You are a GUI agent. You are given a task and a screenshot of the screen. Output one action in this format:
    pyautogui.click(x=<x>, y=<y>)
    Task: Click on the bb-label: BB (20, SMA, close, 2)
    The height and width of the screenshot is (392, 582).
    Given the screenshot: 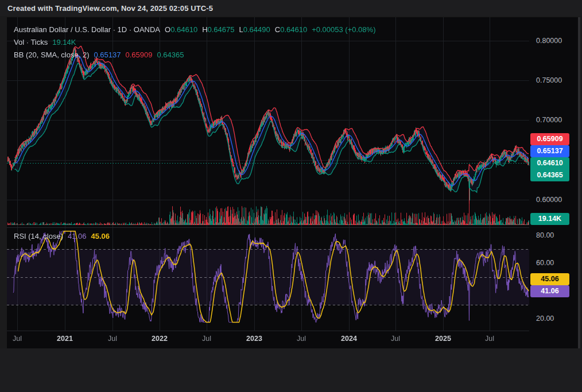 What is the action you would take?
    pyautogui.click(x=52, y=55)
    